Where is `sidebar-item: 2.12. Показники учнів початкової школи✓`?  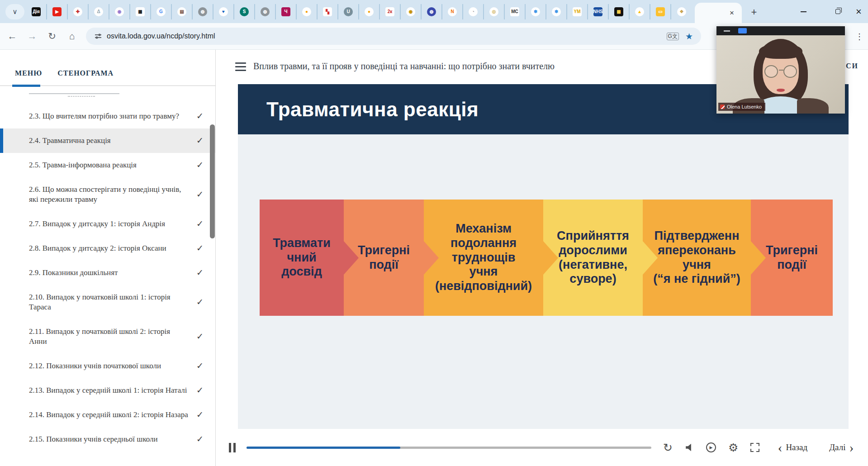 sidebar-item: 2.12. Показники учнів початкової школи✓ is located at coordinates (108, 366).